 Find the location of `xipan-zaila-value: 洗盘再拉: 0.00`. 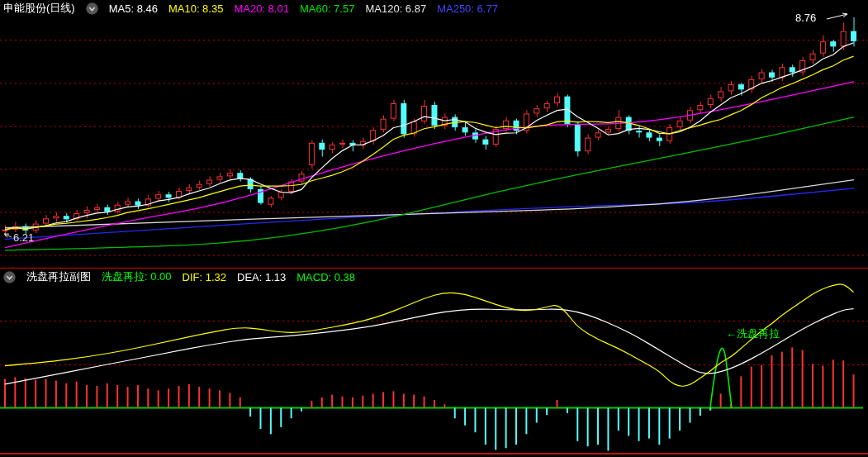

xipan-zaila-value: 洗盘再拉: 0.00 is located at coordinates (137, 277).